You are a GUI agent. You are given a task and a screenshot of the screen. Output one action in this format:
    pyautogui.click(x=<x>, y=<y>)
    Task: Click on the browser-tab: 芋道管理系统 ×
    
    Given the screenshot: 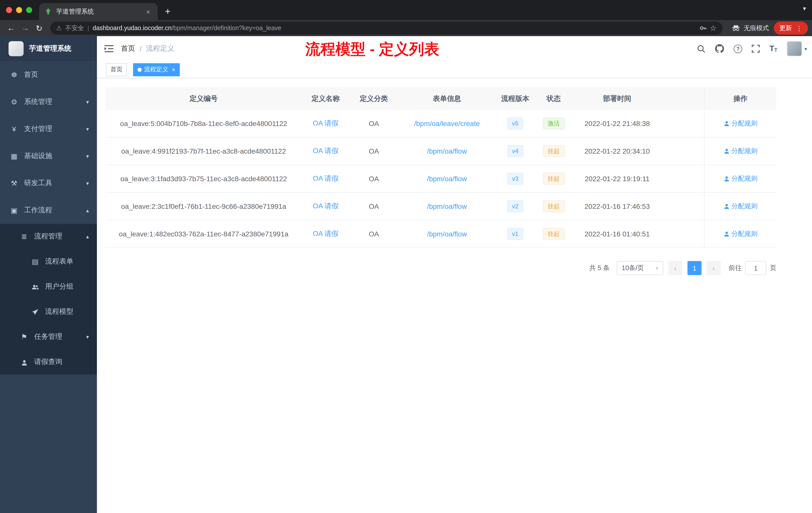 What is the action you would take?
    pyautogui.click(x=98, y=11)
    